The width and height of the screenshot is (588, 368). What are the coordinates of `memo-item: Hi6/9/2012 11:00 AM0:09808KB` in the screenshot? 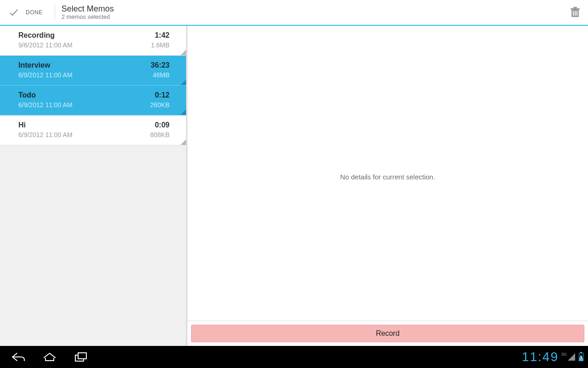 It's located at (93, 131).